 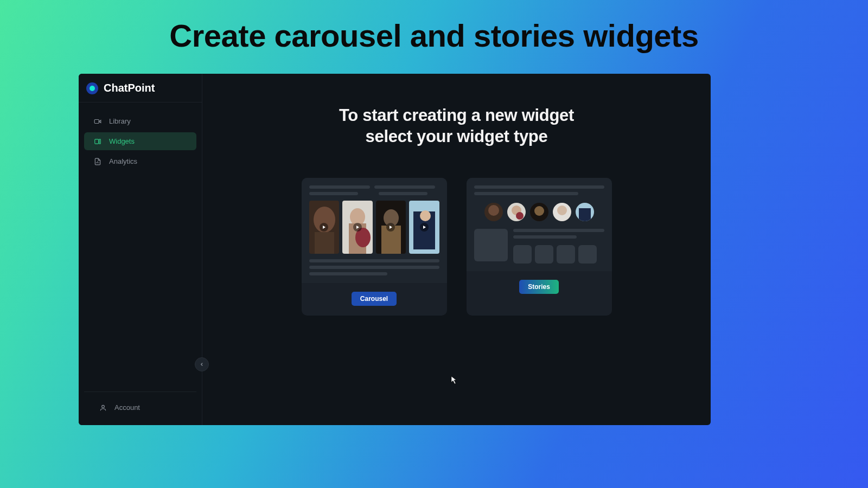 I want to click on sidebar-collapse-button, so click(x=202, y=364).